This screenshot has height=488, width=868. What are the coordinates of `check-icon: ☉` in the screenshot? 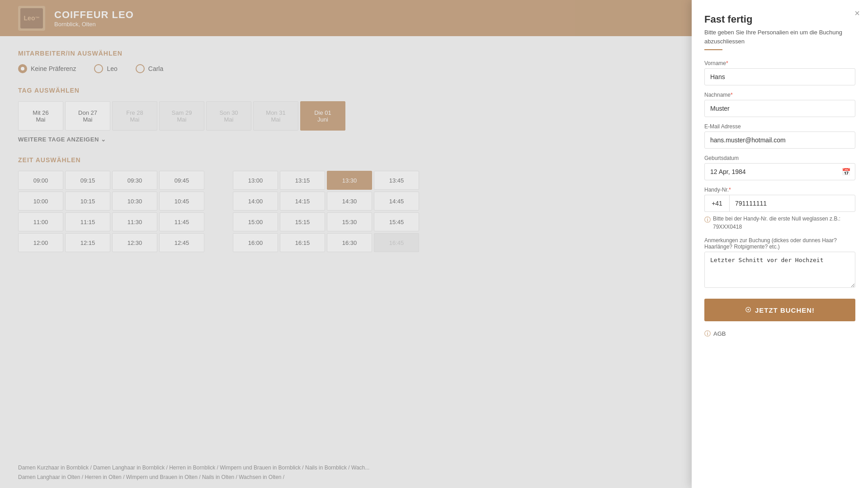 It's located at (748, 310).